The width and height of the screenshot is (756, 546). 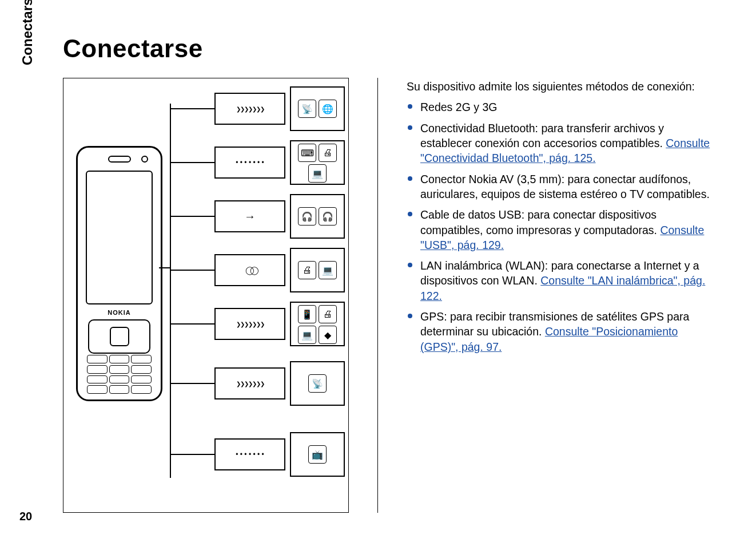 What do you see at coordinates (317, 454) in the screenshot?
I see `tv-cable-icon: 📺` at bounding box center [317, 454].